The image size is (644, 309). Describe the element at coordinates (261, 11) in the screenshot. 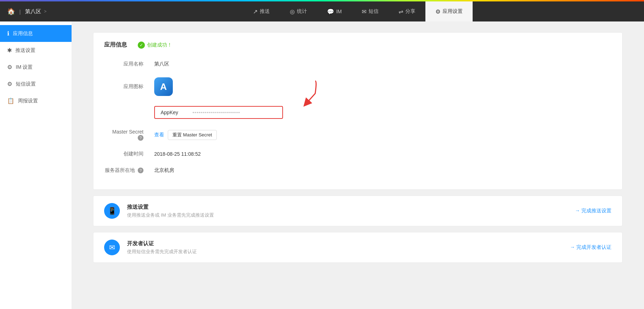

I see `nav-item-push: ↗ 推送` at that location.